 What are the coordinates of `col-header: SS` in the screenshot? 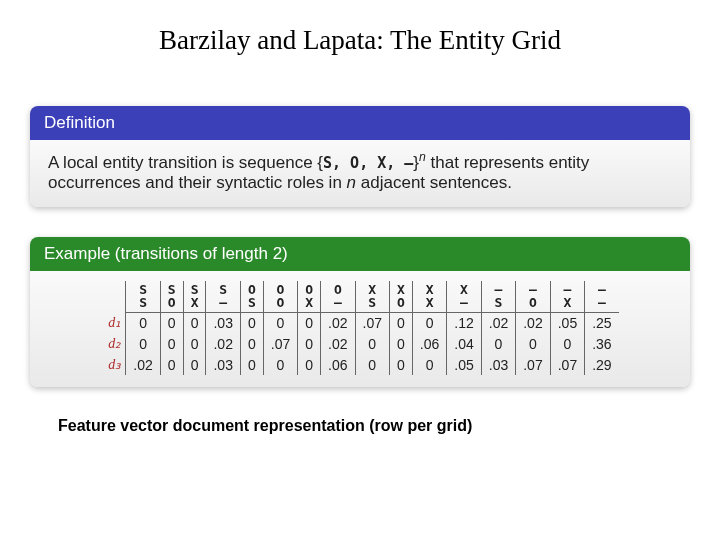 It's located at (143, 297).